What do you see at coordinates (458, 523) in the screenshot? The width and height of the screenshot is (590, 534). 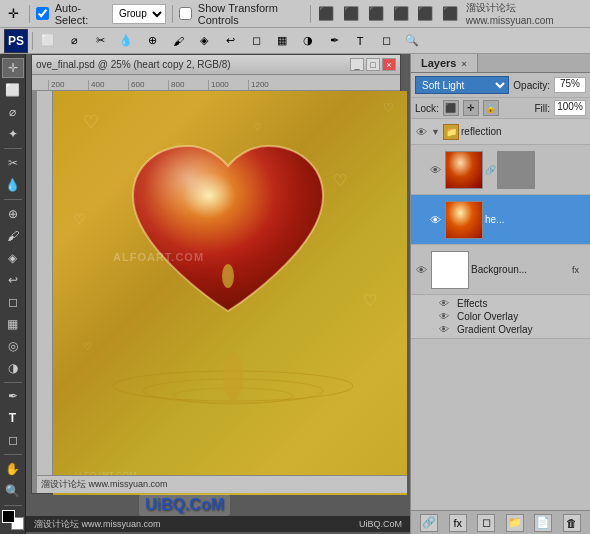 I see `add-style-btn: fx` at bounding box center [458, 523].